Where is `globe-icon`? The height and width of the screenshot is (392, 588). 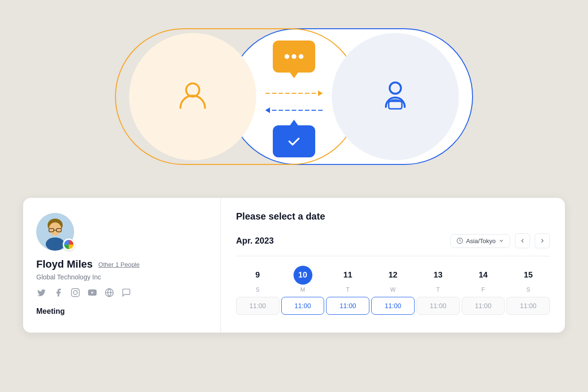
globe-icon is located at coordinates (109, 293).